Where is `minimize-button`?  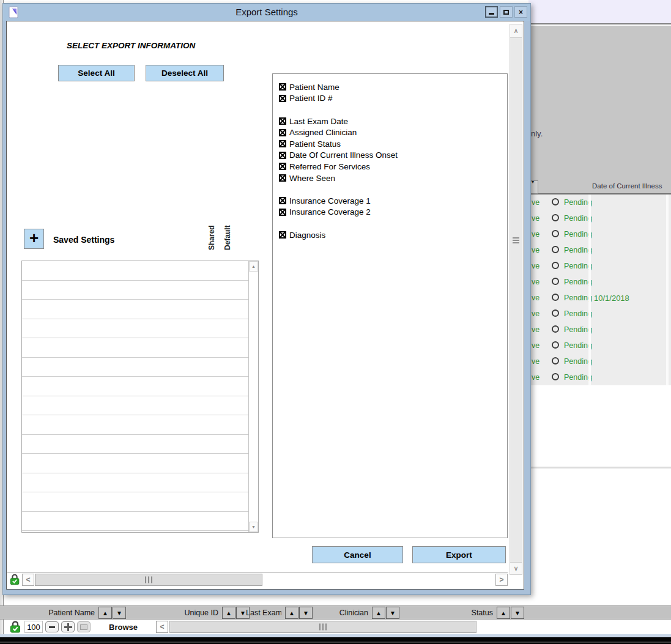
minimize-button is located at coordinates (492, 12).